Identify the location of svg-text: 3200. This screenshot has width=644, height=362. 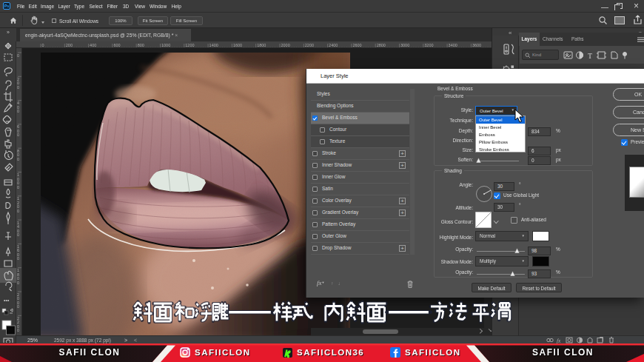
(429, 45).